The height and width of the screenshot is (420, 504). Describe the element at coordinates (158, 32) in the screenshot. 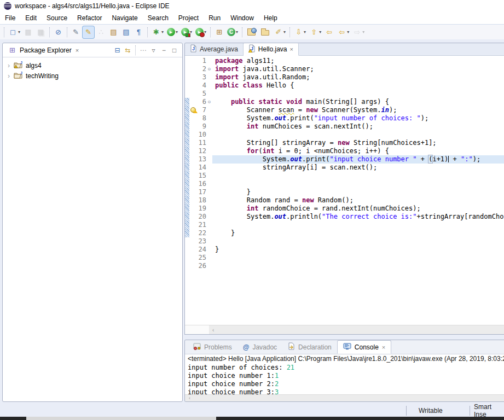

I see `debug-button: ✱▾` at that location.